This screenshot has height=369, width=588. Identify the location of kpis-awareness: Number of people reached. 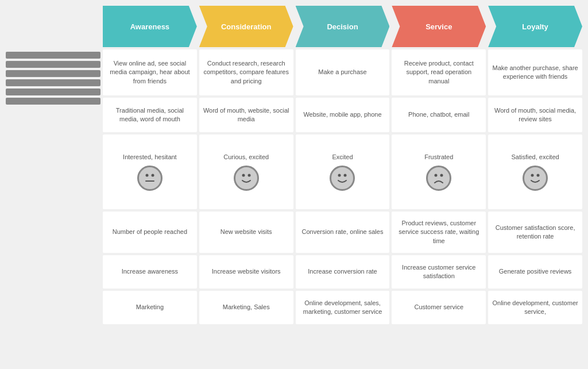
(150, 232).